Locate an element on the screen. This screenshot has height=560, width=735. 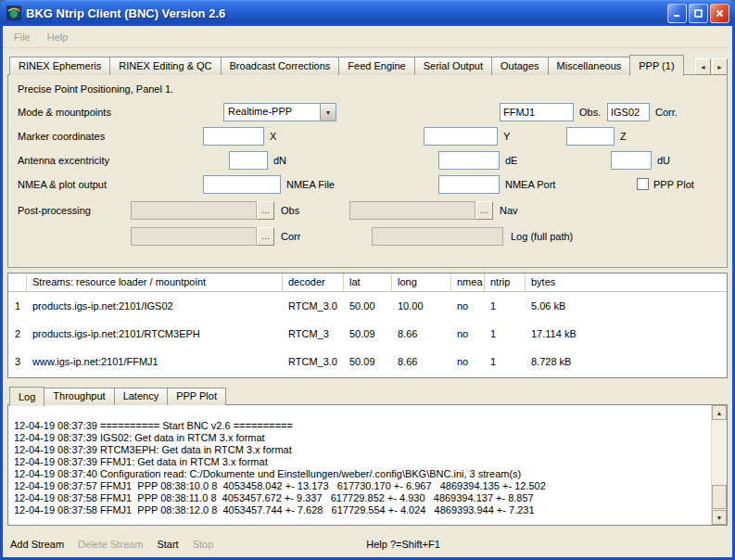
log-line: 12-04-19 08:37:58 FFMJ1 PPP 08:38:12.0 8… is located at coordinates (360, 510).